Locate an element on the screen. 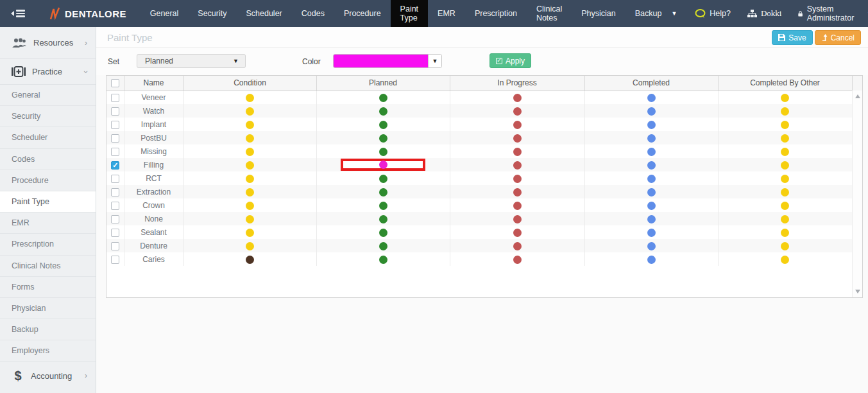  sidebar-item-procedure: Procedure is located at coordinates (47, 181).